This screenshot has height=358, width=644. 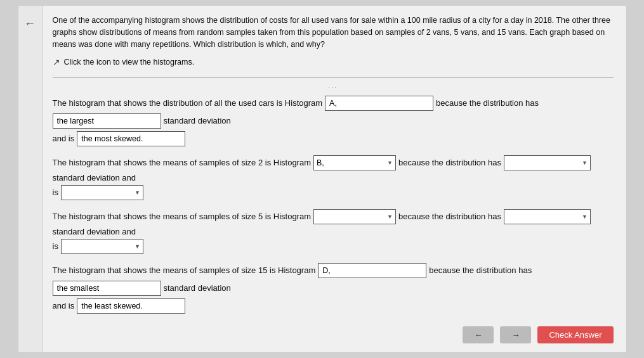 What do you see at coordinates (95, 232) in the screenshot?
I see `row3-after-text: standard deviation and` at bounding box center [95, 232].